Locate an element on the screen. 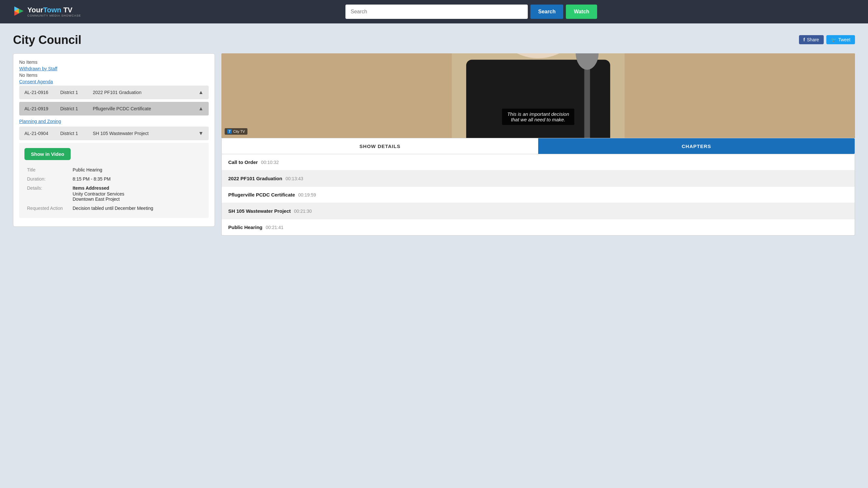 This screenshot has width=868, height=488. channel-number: 7 is located at coordinates (229, 131).